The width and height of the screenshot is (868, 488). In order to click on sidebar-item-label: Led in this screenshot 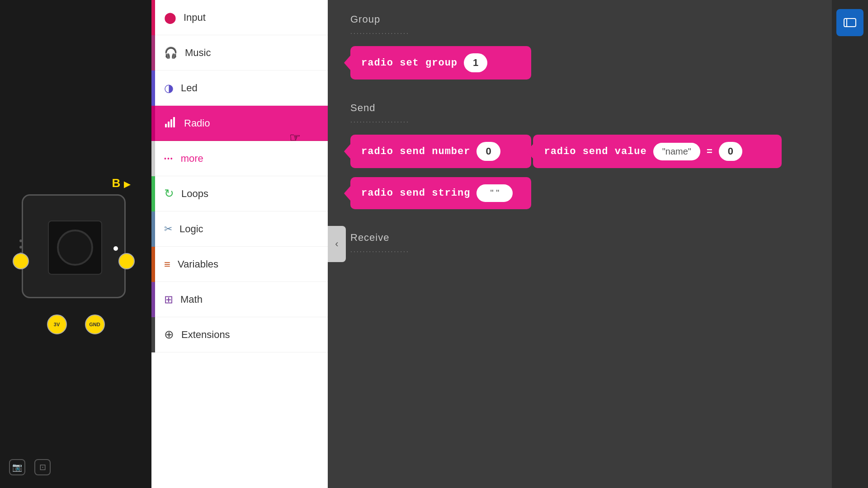, I will do `click(189, 88)`.